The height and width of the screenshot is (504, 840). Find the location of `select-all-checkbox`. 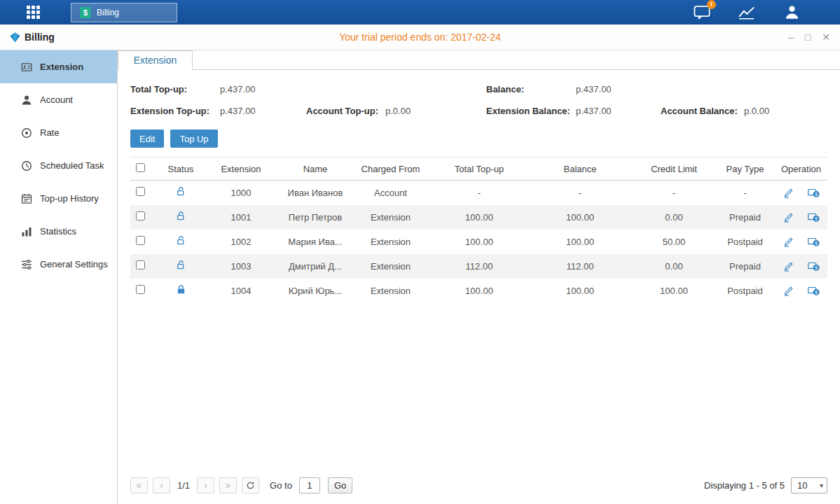

select-all-checkbox is located at coordinates (140, 168).